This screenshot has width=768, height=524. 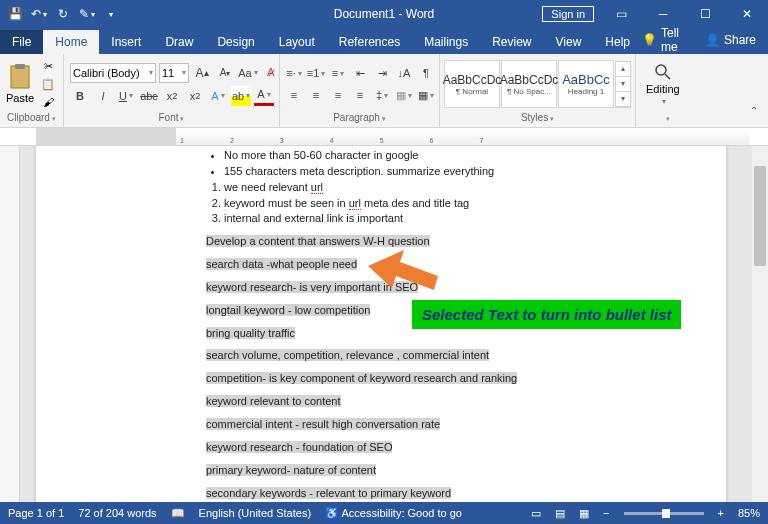 What do you see at coordinates (760, 324) in the screenshot?
I see `vertical-scrollbar` at bounding box center [760, 324].